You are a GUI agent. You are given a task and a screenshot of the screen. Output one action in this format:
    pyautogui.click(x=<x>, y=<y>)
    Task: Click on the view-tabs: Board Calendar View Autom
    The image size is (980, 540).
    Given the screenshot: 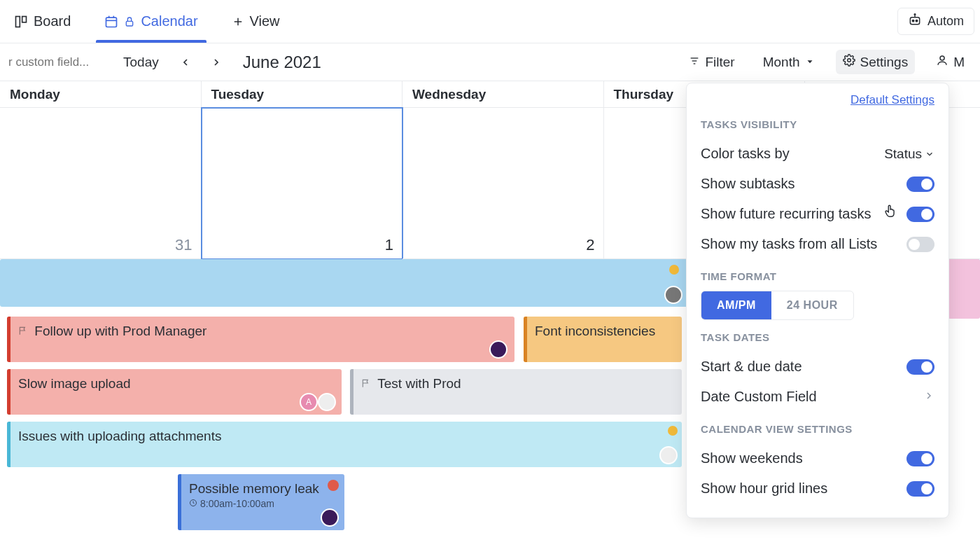 What is the action you would take?
    pyautogui.click(x=490, y=22)
    